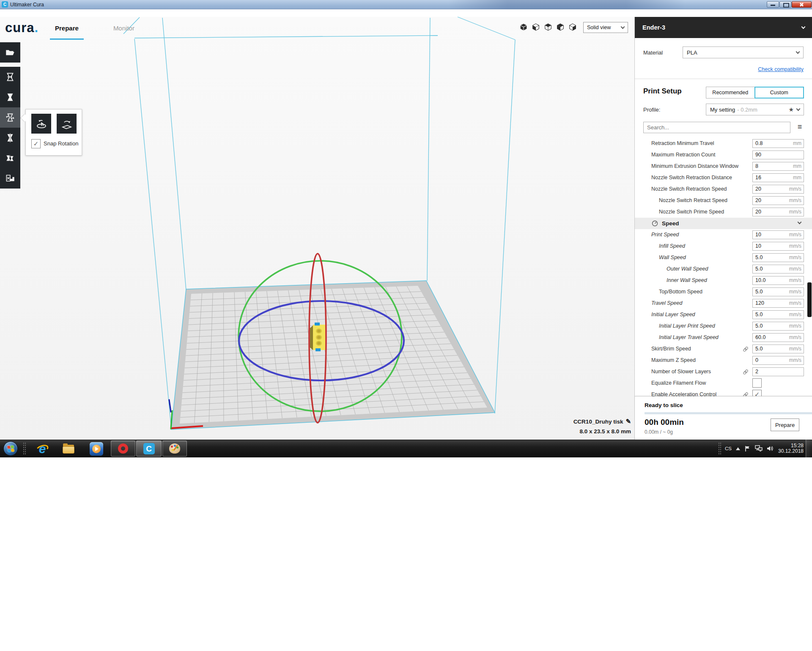 The width and height of the screenshot is (812, 651). What do you see at coordinates (606, 27) in the screenshot?
I see `view-mode-dropdown: Solid view` at bounding box center [606, 27].